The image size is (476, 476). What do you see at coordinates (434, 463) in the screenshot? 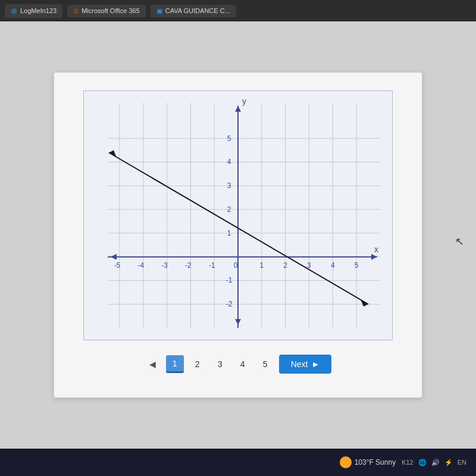
I see `system-tray: K12 🌐 🔊 ⚡ EN` at bounding box center [434, 463].